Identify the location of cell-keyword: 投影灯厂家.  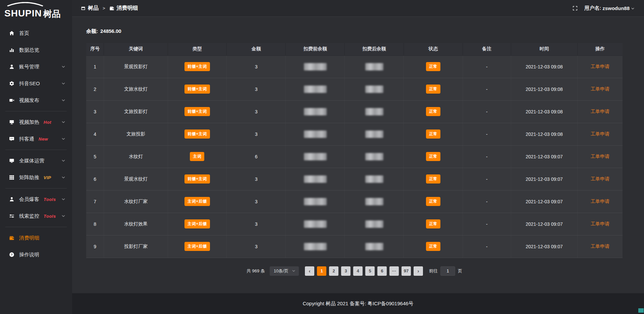
(136, 246).